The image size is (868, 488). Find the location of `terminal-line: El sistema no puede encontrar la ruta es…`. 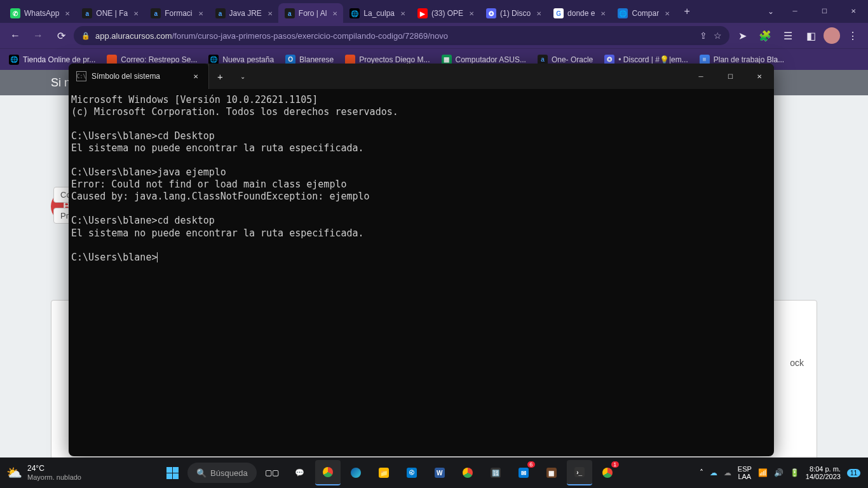

terminal-line: El sistema no puede encontrar la ruta es… is located at coordinates (421, 149).